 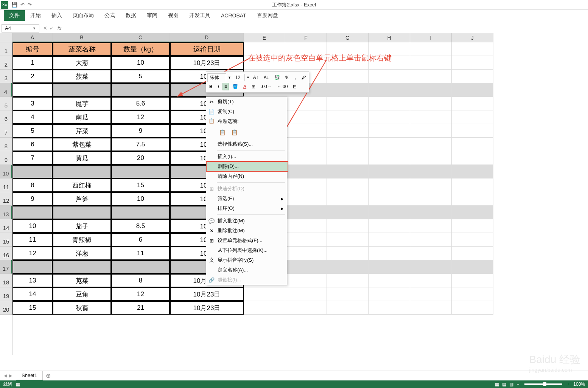 What do you see at coordinates (141, 49) in the screenshot?
I see `table-header: 数量（kg）` at bounding box center [141, 49].